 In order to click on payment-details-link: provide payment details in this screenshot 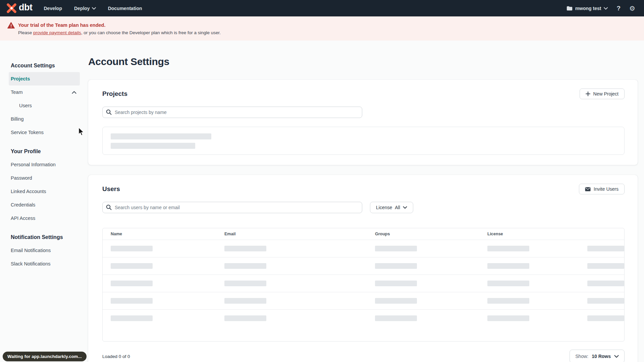, I will do `click(57, 33)`.